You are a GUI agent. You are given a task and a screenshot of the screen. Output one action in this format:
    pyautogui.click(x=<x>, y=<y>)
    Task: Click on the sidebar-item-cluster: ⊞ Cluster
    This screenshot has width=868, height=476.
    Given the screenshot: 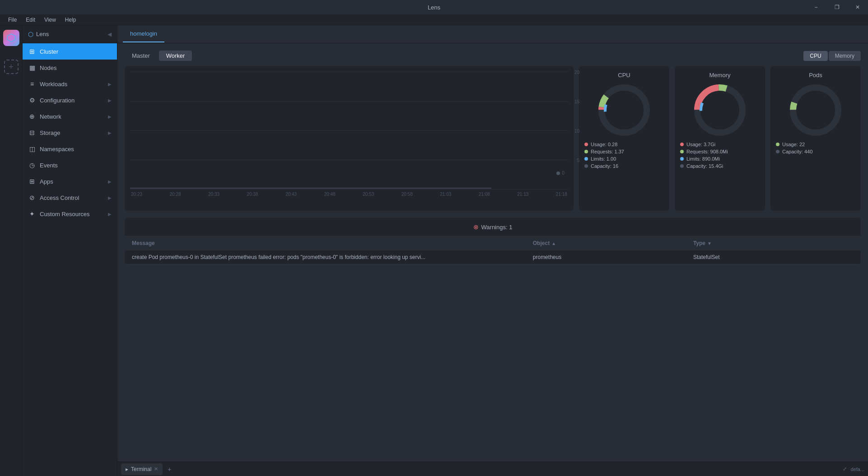 What is the action you would take?
    pyautogui.click(x=70, y=51)
    